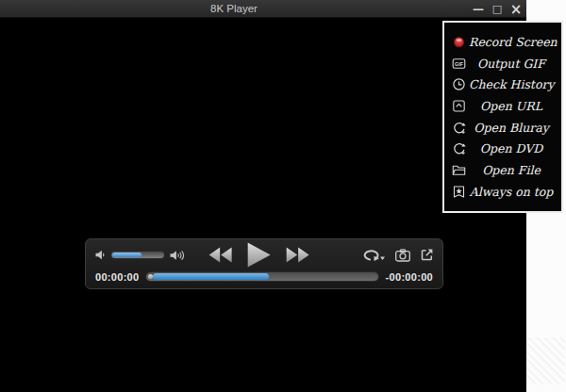 Image resolution: width=566 pixels, height=392 pixels. Describe the element at coordinates (460, 149) in the screenshot. I see `dvd-icon` at that location.